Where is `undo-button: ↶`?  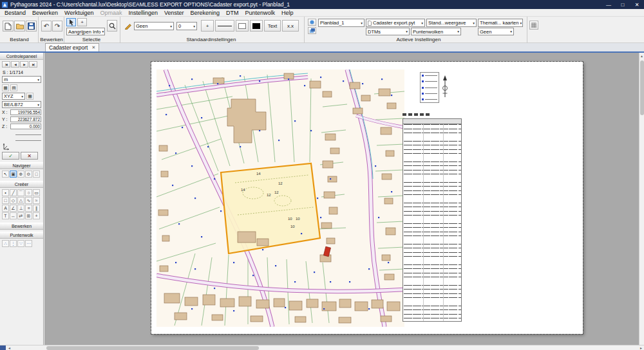
undo-button: ↶ is located at coordinates (46, 26).